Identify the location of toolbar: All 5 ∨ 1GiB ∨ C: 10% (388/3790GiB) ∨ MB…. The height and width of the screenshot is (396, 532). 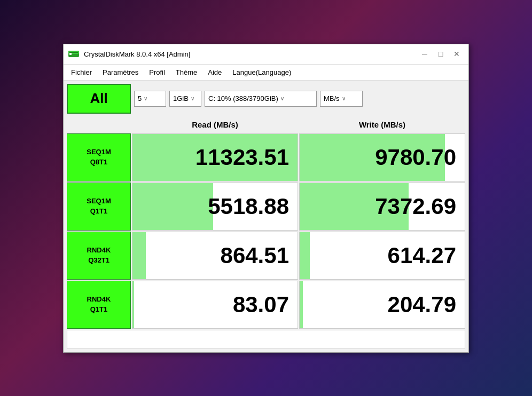
(266, 99).